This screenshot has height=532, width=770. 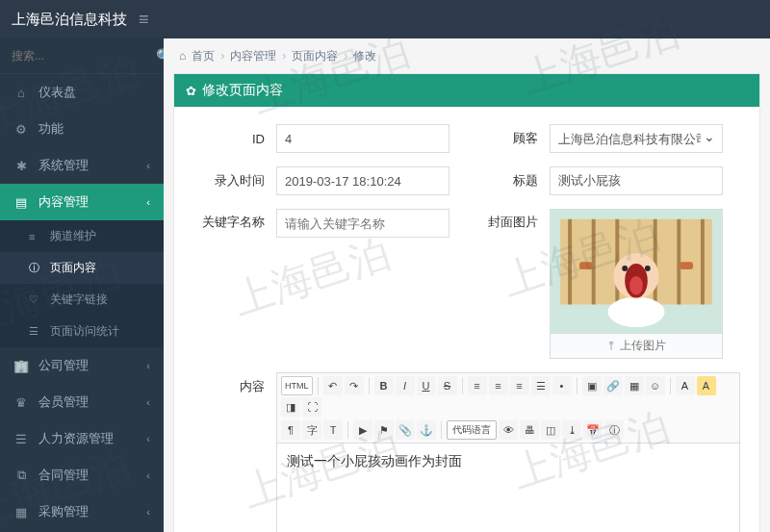 What do you see at coordinates (64, 165) in the screenshot?
I see `sidebar-item-label: 系统管理` at bounding box center [64, 165].